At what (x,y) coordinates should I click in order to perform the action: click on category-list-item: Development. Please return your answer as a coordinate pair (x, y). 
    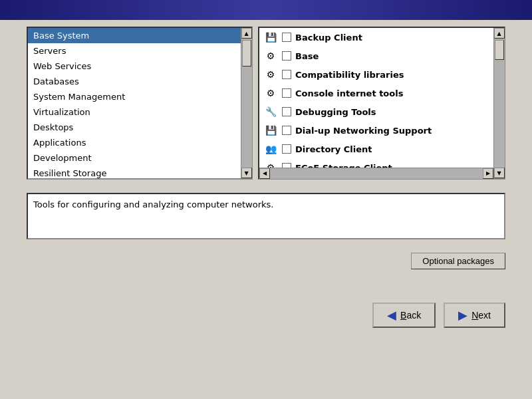
    Looking at the image, I should click on (134, 158).